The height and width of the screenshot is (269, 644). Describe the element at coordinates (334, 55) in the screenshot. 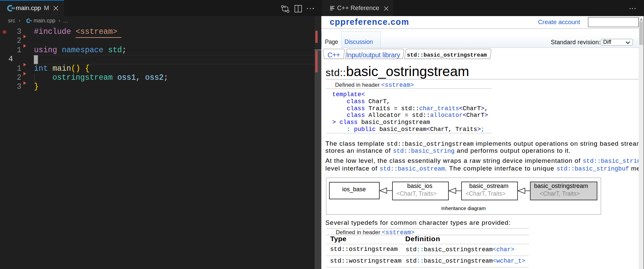

I see `svg-text: C++` at that location.